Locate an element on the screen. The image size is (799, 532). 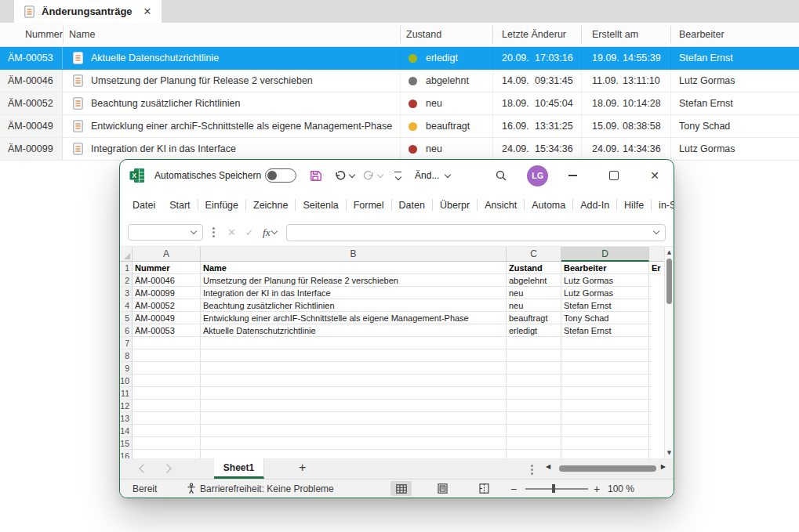
vertical-scrollbar-thumb is located at coordinates (670, 281).